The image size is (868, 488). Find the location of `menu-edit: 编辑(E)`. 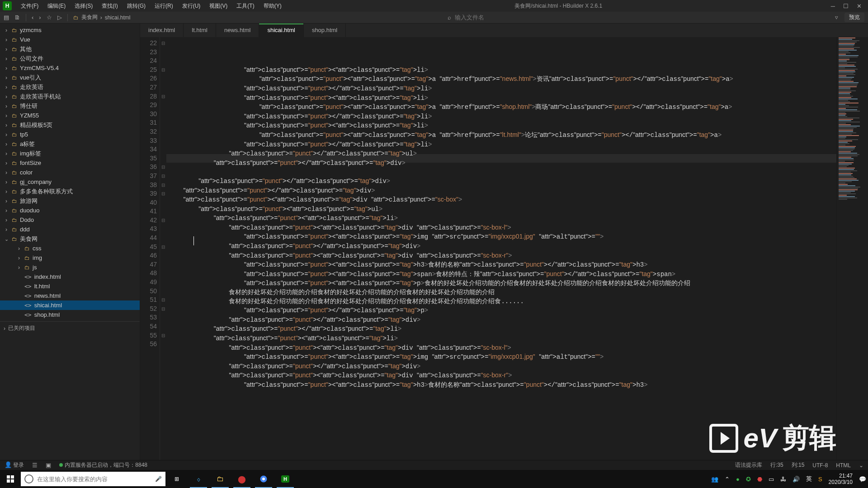

menu-edit: 编辑(E) is located at coordinates (57, 6).